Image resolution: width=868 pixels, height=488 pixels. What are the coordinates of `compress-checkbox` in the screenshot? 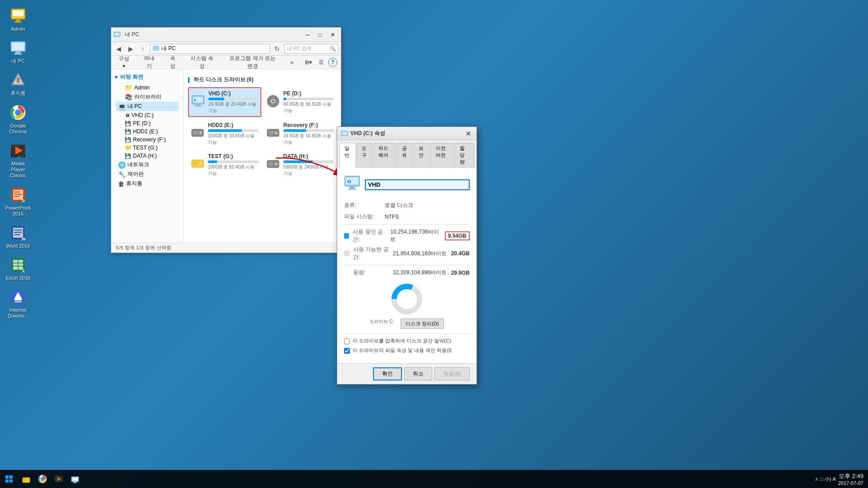 It's located at (347, 342).